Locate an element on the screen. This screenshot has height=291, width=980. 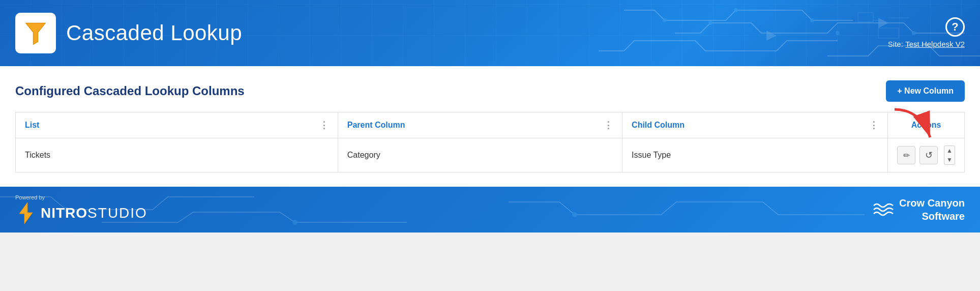
crow-canyon-logo: Crow Canyon Software is located at coordinates (918, 210).